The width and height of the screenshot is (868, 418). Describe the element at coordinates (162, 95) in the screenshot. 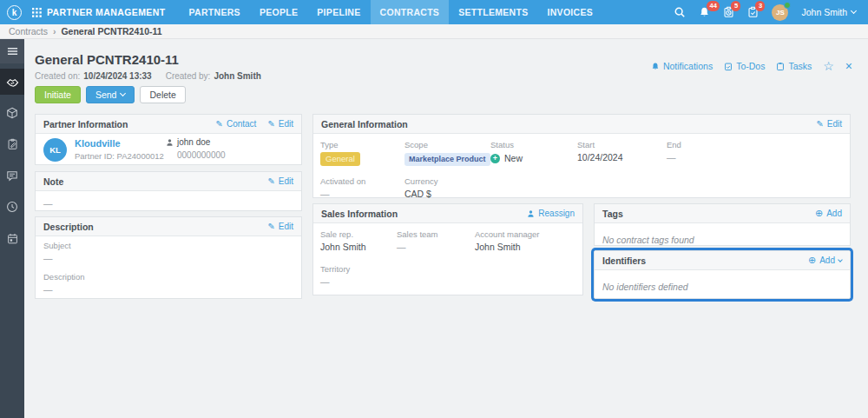

I see `delete-button: Delete` at that location.